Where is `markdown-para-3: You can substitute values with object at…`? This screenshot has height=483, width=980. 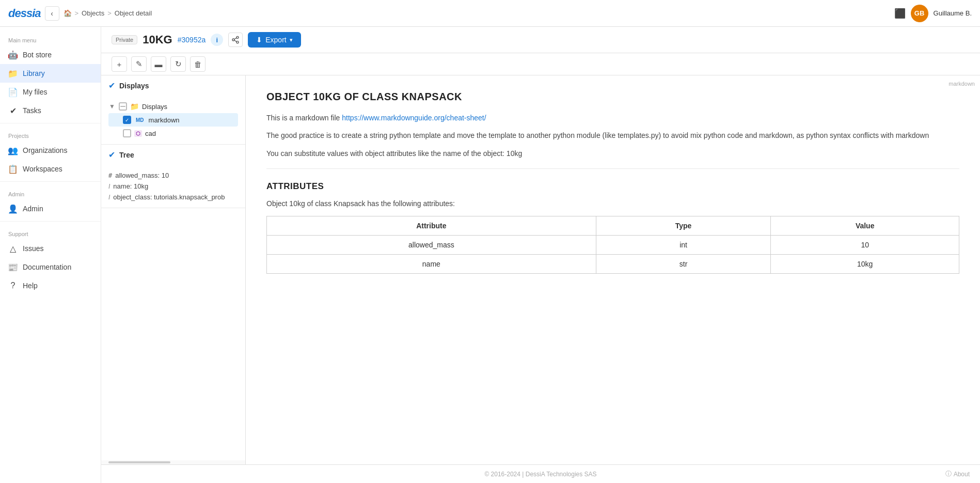
markdown-para-3: You can substitute values with object at… is located at coordinates (613, 153).